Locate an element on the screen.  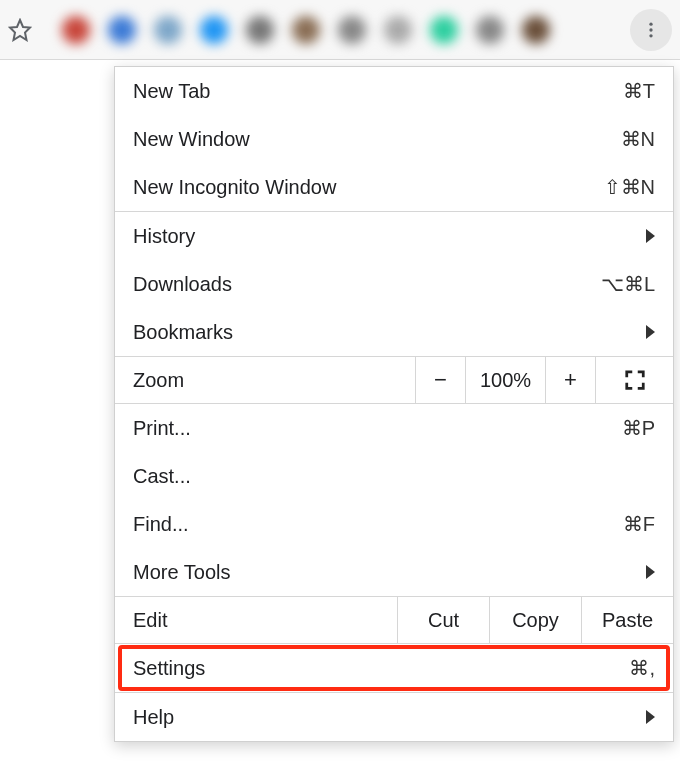
menu-item-shortcut: ⌘, is located at coordinates (642, 668).